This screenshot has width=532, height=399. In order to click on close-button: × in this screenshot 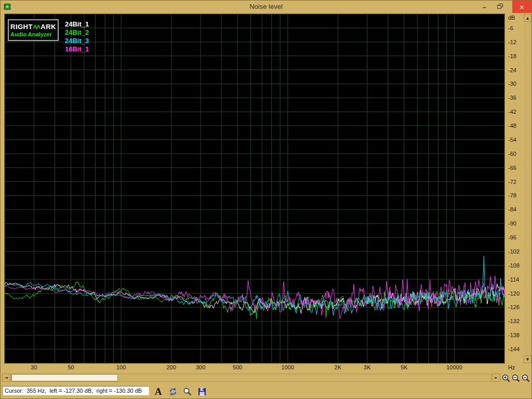, I will do `click(522, 7)`.